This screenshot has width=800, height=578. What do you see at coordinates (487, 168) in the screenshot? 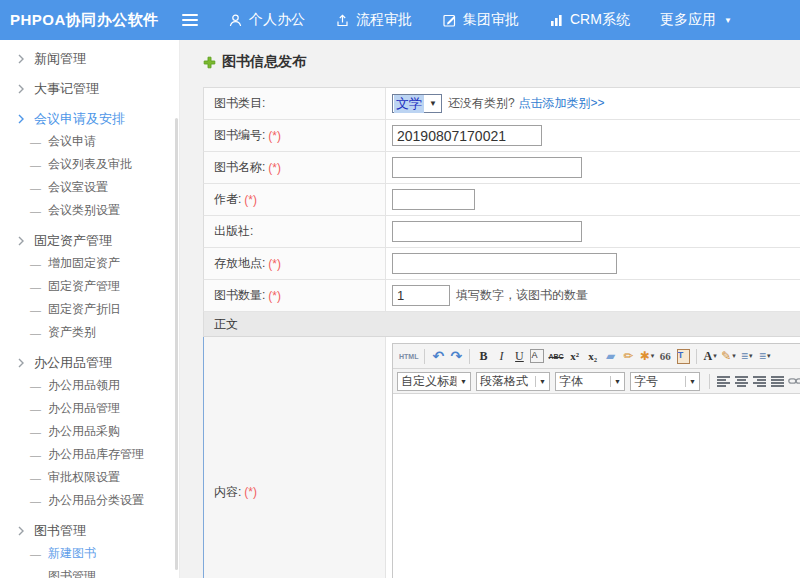
I see `book-name-input` at bounding box center [487, 168].